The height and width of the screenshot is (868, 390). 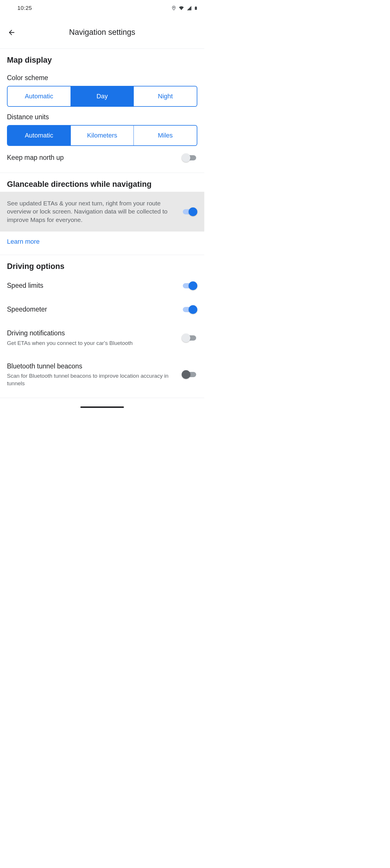 What do you see at coordinates (165, 96) in the screenshot?
I see `color-scheme-night: Night` at bounding box center [165, 96].